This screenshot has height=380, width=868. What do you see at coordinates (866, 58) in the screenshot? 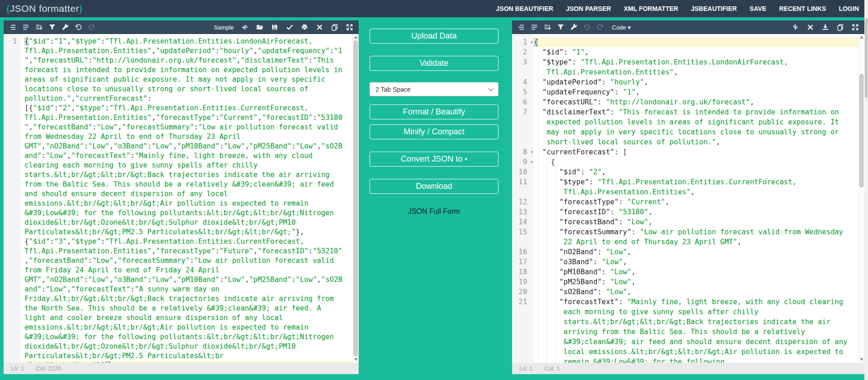
I see `page-scrollbar-thumb` at bounding box center [866, 58].